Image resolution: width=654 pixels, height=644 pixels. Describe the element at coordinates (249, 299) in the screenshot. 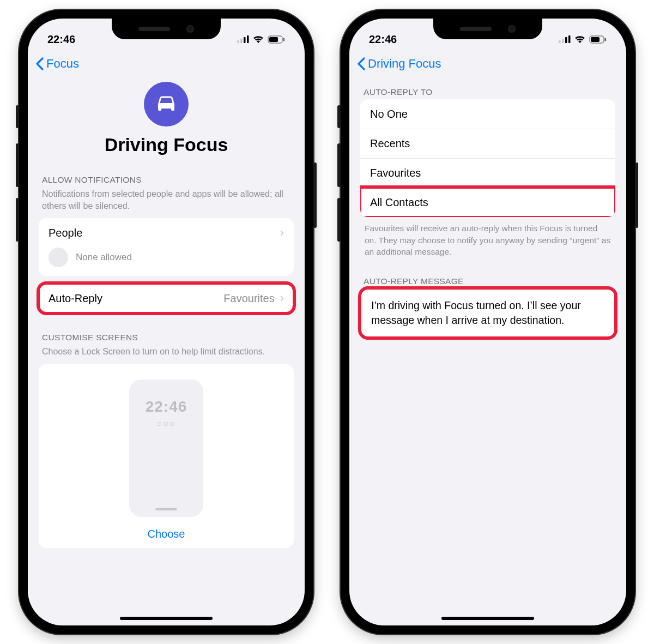

I see `autoreply-value: Favourites` at that location.